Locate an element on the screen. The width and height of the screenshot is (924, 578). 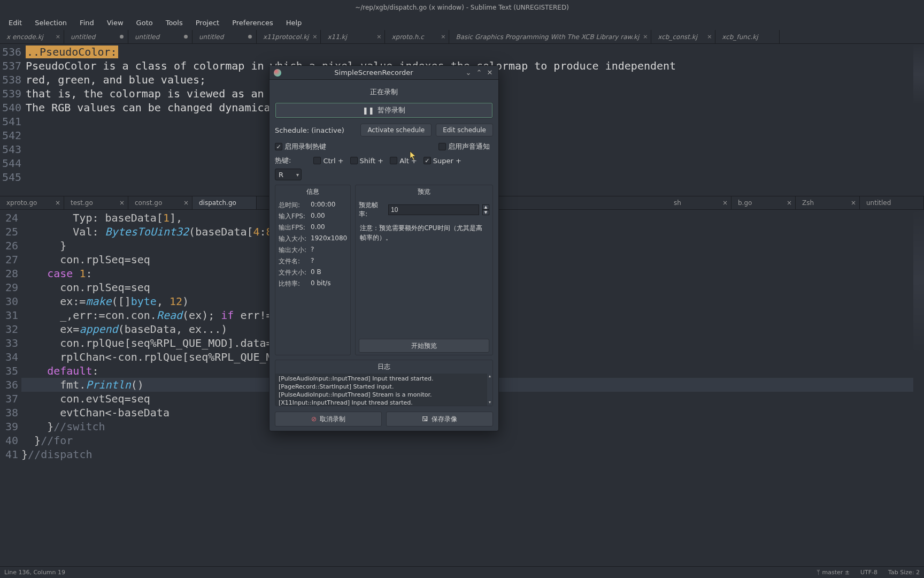
maximize-icon: ⌃ is located at coordinates (479, 73).